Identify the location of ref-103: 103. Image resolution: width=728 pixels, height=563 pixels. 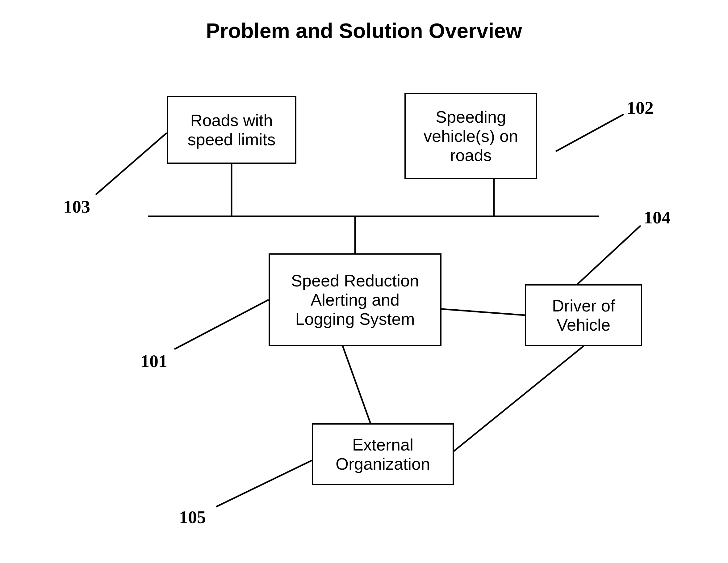
(77, 206).